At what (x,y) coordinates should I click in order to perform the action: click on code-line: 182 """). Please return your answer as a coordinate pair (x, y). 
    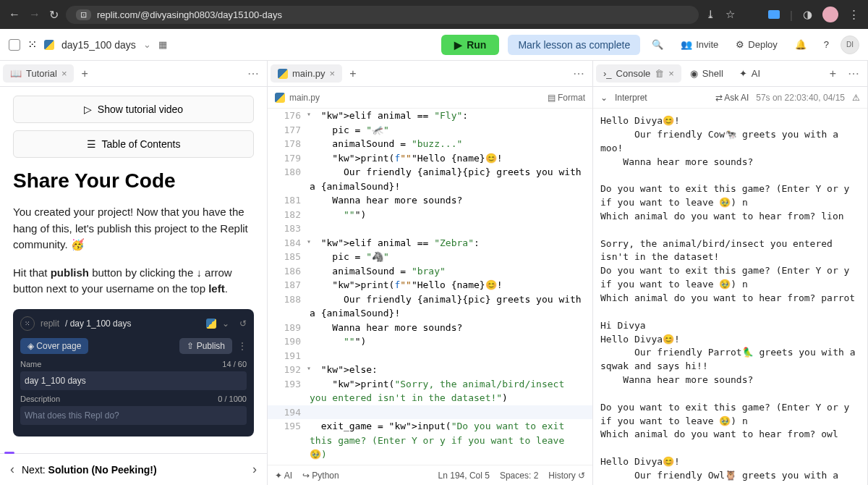
    Looking at the image, I should click on (430, 215).